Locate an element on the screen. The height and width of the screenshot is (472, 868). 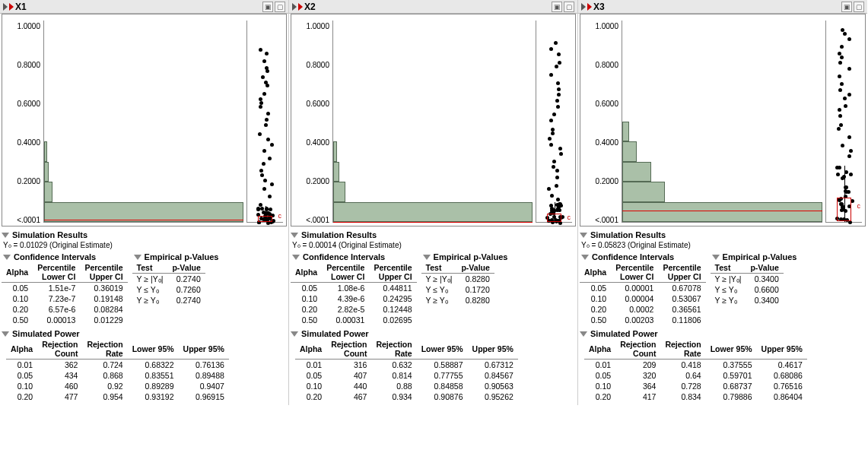
confidence-intervals-section: Confidence IntervalsAlphaPercentileLower… is located at coordinates (65, 289).